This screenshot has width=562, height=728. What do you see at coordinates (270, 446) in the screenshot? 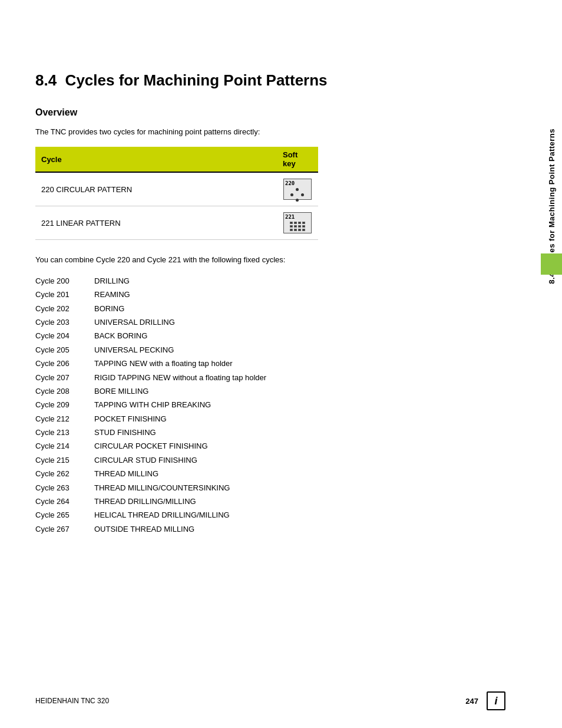
I see `cycle-list-item: Cycle 214CIRCULAR POCKET FINISHING` at bounding box center [270, 446].